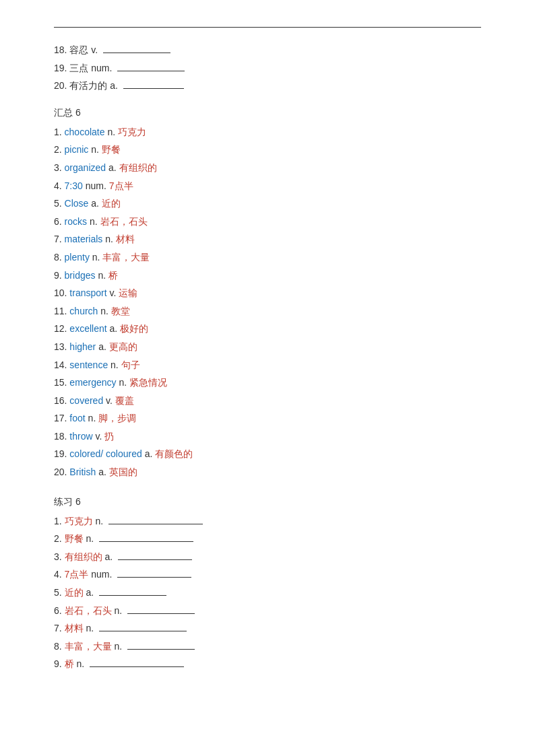  I want to click on vocab-chinese-8: 丰富，大量, so click(126, 257).